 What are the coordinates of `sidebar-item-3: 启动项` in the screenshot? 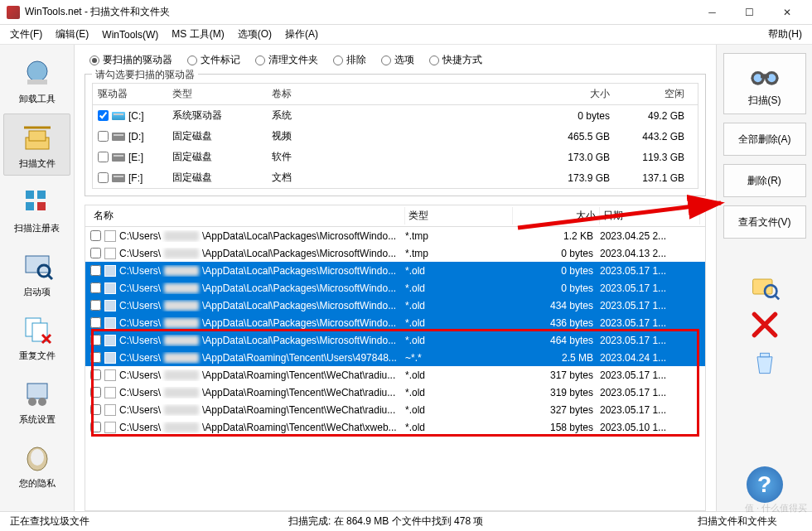 It's located at (36, 273).